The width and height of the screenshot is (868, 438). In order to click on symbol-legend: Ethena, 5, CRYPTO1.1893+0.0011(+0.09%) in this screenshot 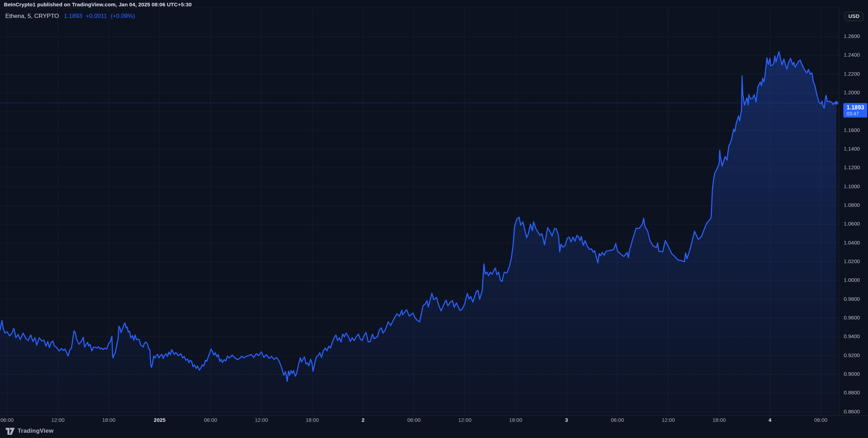, I will do `click(70, 16)`.